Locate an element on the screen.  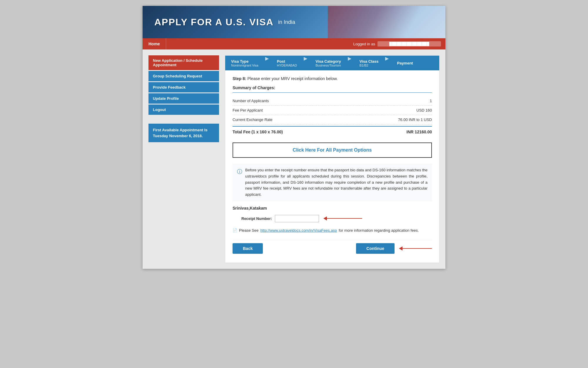
button-row: Back Continue is located at coordinates (332, 248).